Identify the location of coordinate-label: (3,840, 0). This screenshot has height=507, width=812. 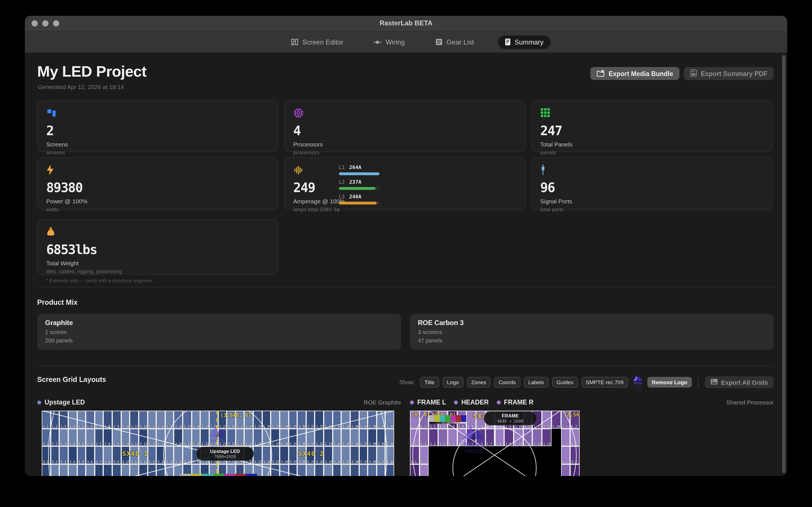
(236, 415).